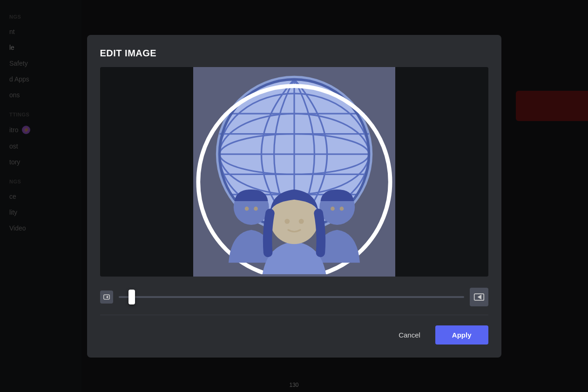 Image resolution: width=588 pixels, height=392 pixels. I want to click on apply-button: Apply, so click(462, 335).